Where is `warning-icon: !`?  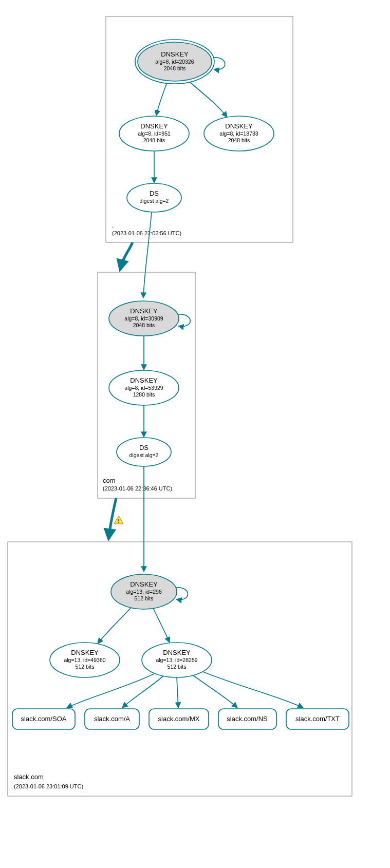
warning-icon: ! is located at coordinates (119, 520).